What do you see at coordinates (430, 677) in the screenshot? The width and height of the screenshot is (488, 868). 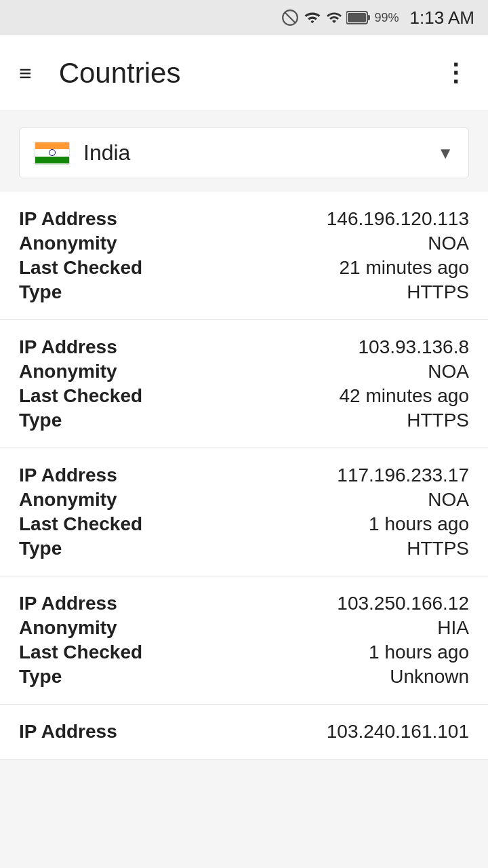 I see `type-value: Unknown` at bounding box center [430, 677].